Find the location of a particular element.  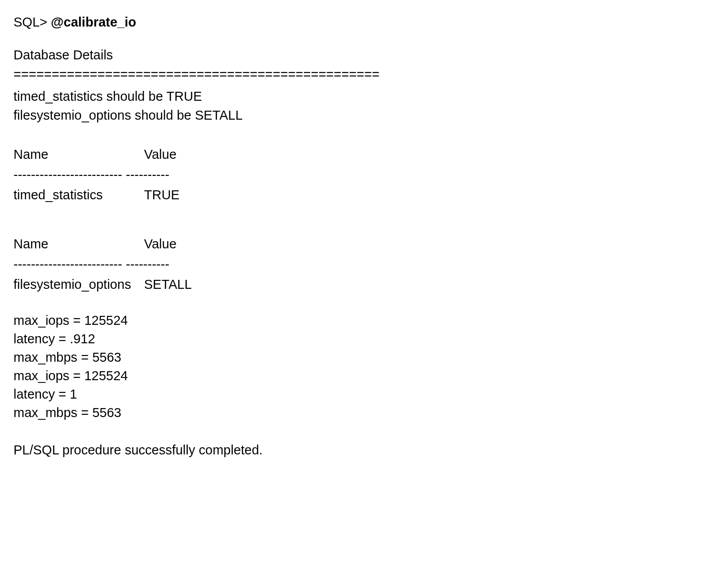

table1-header-row: Name Value is located at coordinates (364, 155).